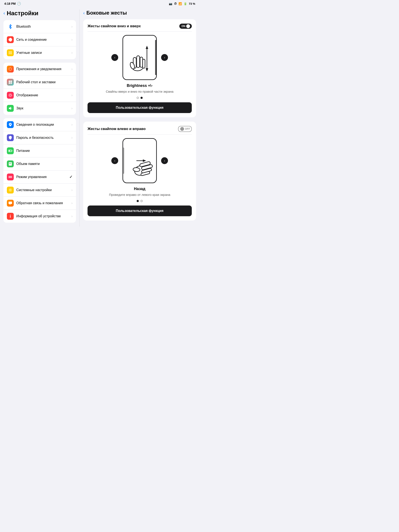 The image size is (399, 532). I want to click on storage-icon, so click(10, 164).